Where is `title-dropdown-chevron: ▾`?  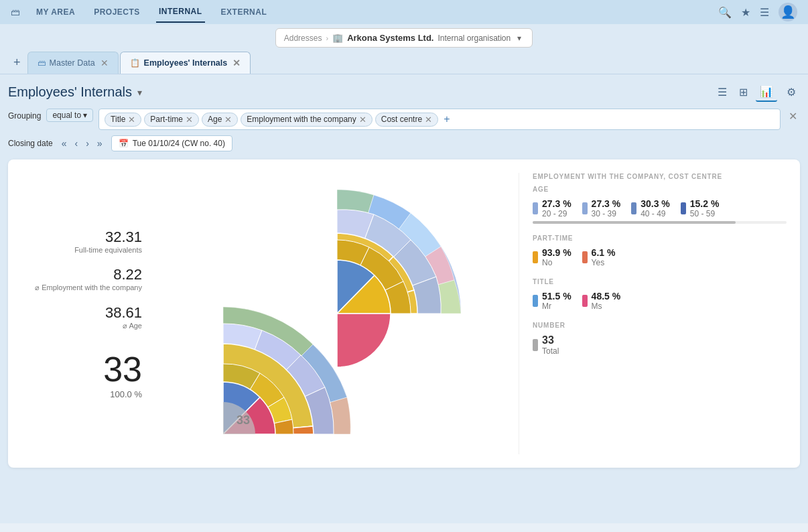
title-dropdown-chevron: ▾ is located at coordinates (139, 92).